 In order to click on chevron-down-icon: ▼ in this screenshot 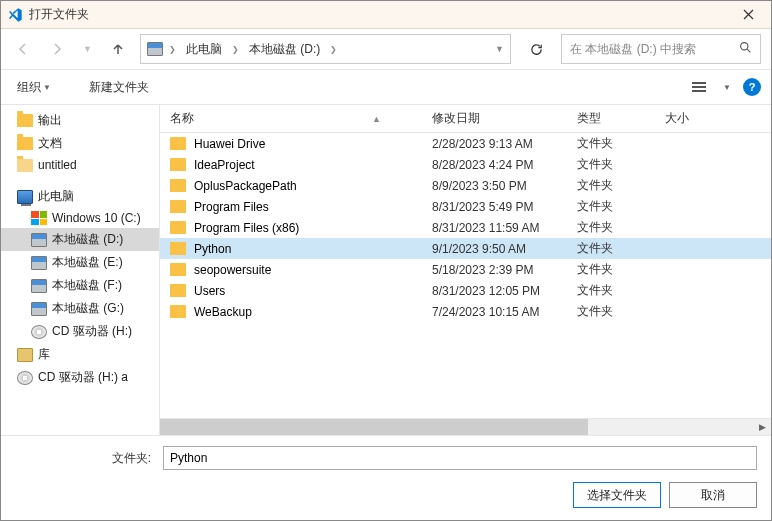, I will do `click(500, 49)`.